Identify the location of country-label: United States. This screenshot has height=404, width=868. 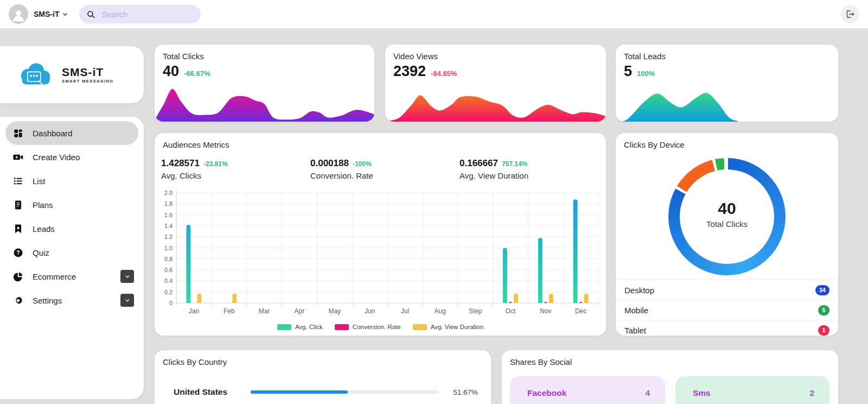
(207, 392).